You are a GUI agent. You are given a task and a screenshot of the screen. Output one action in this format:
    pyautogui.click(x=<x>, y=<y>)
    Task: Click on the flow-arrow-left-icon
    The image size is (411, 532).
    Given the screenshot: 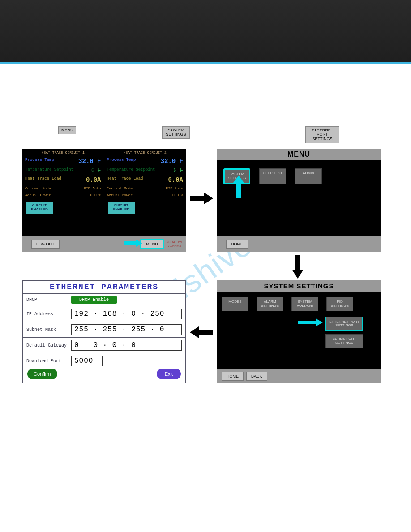 What is the action you would take?
    pyautogui.click(x=201, y=332)
    